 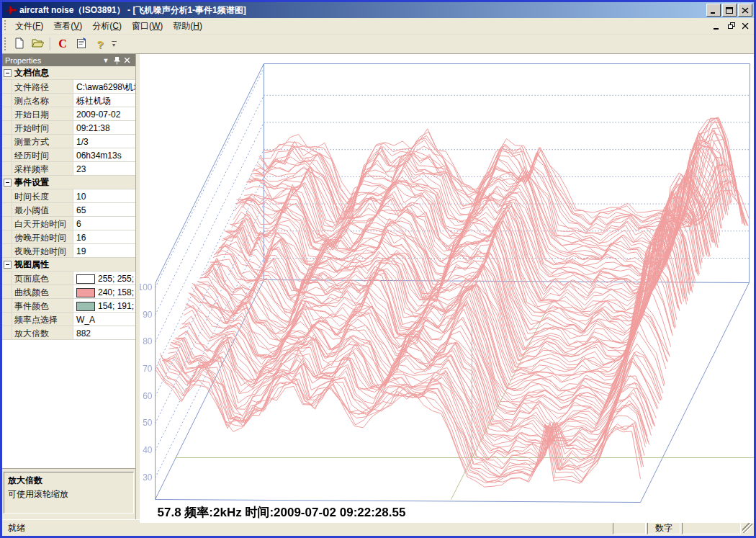 What do you see at coordinates (104, 86) in the screenshot?
I see `property-value: C:\awa6298\机场` at bounding box center [104, 86].